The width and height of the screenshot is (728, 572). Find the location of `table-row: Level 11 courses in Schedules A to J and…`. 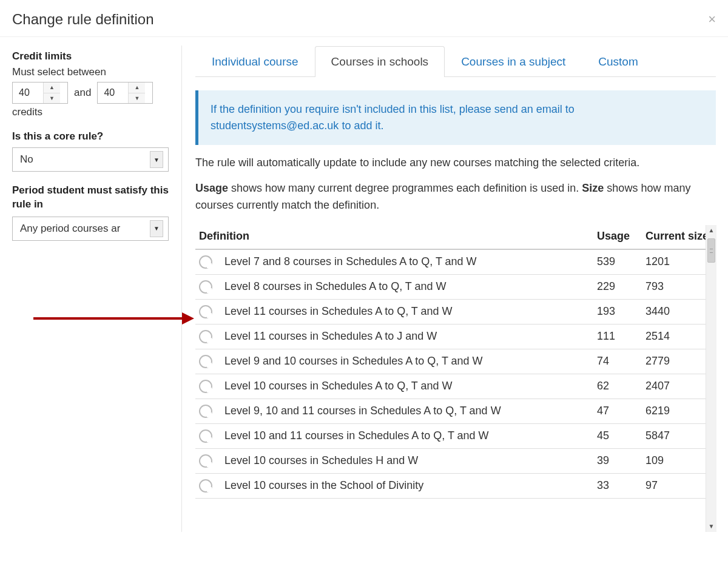

table-row: Level 11 courses in Schedules A to J and… is located at coordinates (454, 337).